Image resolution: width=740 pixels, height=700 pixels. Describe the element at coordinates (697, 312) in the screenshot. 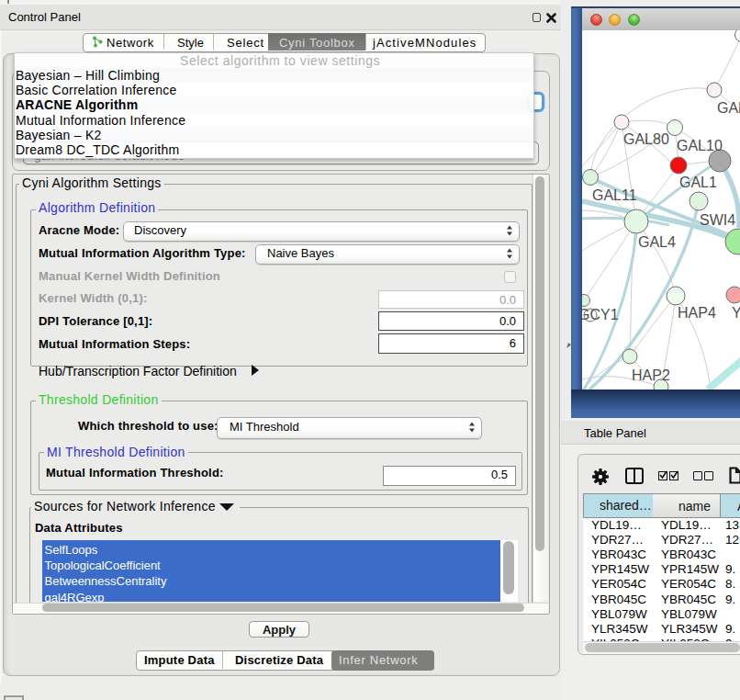

I see `svg-text: HAP4` at that location.